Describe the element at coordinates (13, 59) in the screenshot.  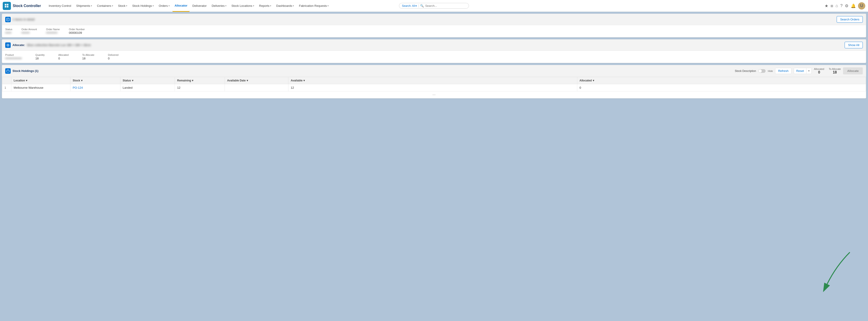
I see `product-value: ••••••••••••••••` at that location.